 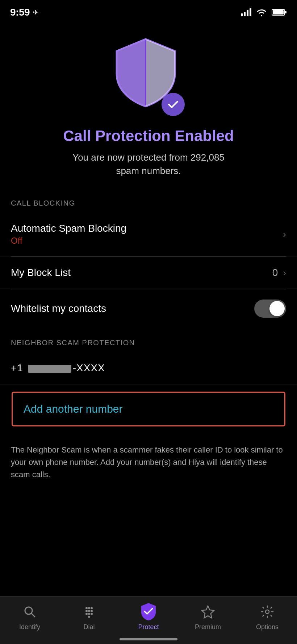 I want to click on add-number-wrapper: Add another number, so click(x=148, y=409).